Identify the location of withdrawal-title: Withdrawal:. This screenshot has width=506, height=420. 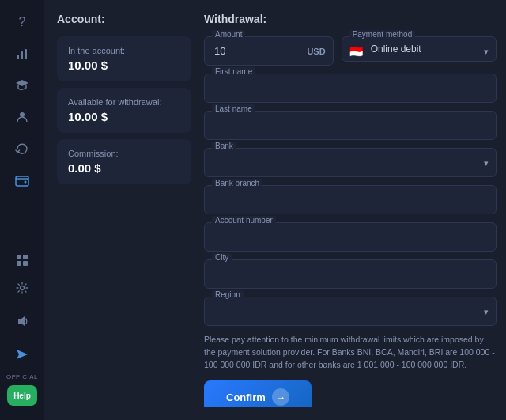
(350, 19).